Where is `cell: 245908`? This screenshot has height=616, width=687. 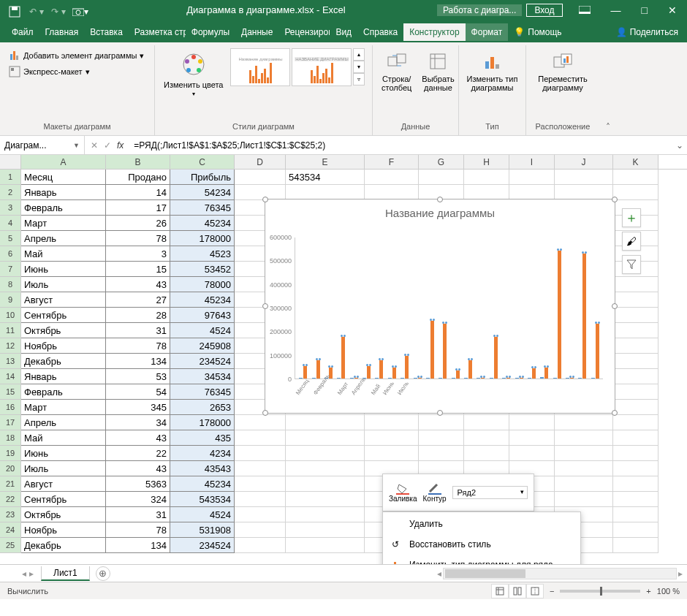 cell: 245908 is located at coordinates (202, 346).